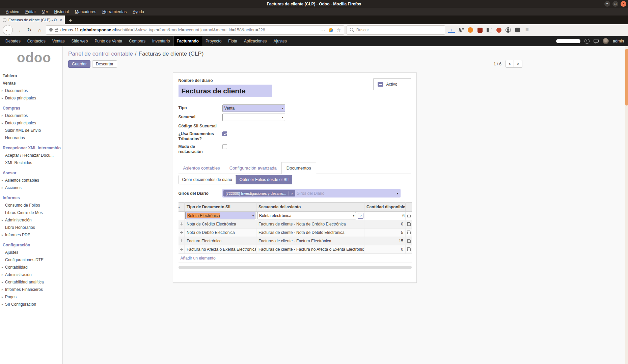 The width and height of the screenshot is (628, 364). Describe the element at coordinates (79, 64) in the screenshot. I see `save-button: Guardar` at that location.